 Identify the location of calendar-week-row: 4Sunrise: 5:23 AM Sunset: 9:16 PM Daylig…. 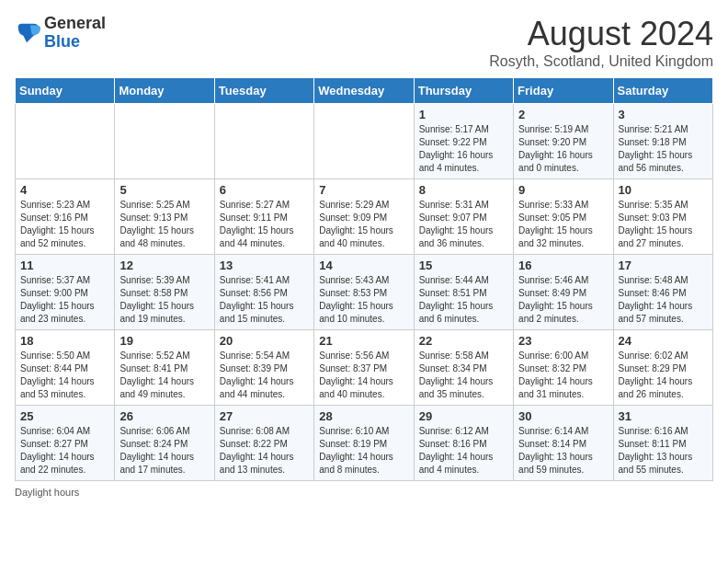
(364, 217).